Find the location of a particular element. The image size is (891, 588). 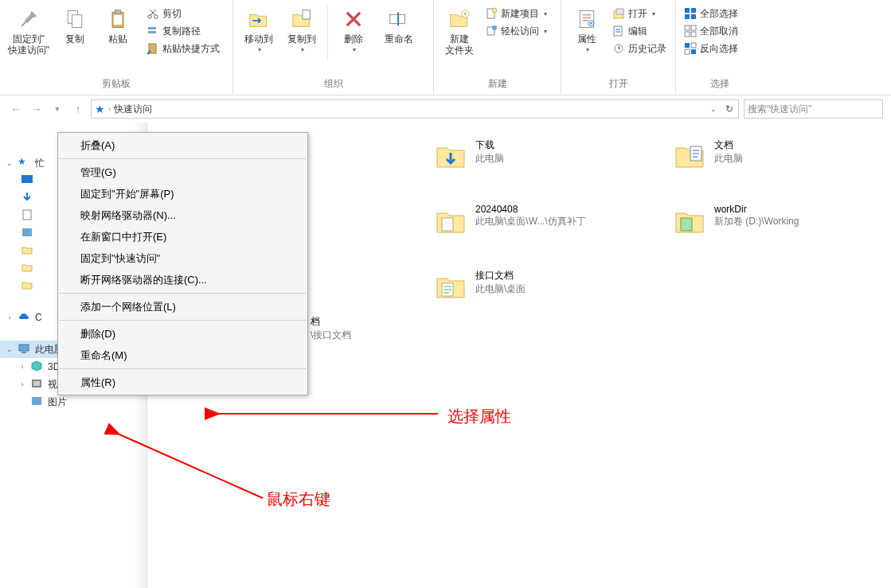

select-none-icon is located at coordinates (690, 31).